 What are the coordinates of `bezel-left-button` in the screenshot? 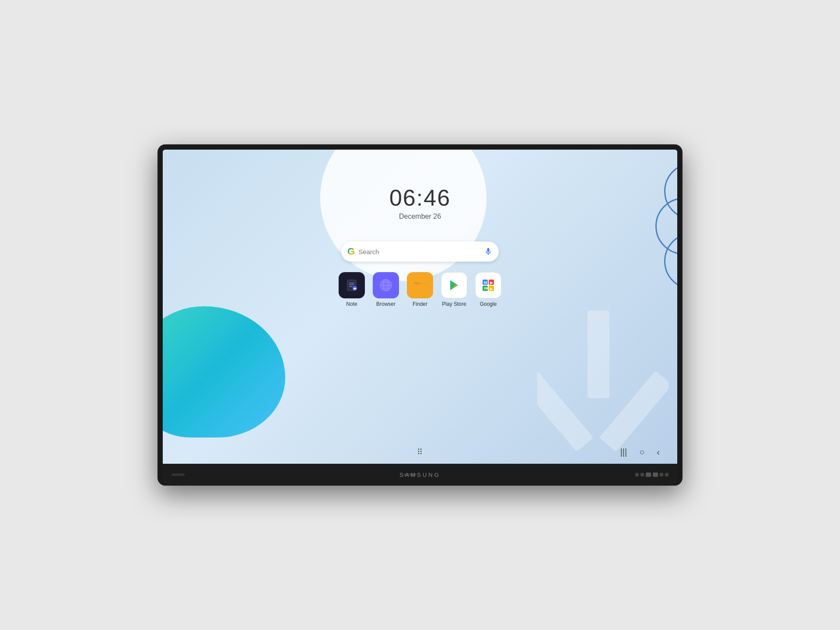 It's located at (178, 475).